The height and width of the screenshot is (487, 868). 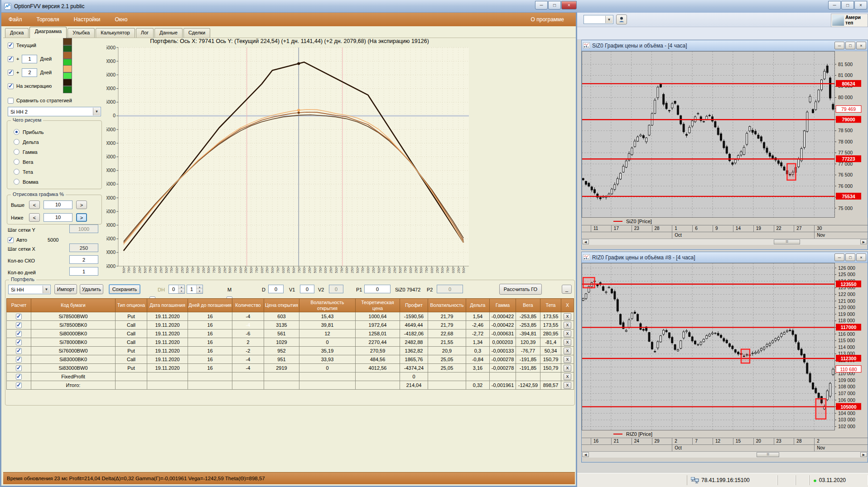 I want to click on date-cell: 28, so click(x=804, y=441).